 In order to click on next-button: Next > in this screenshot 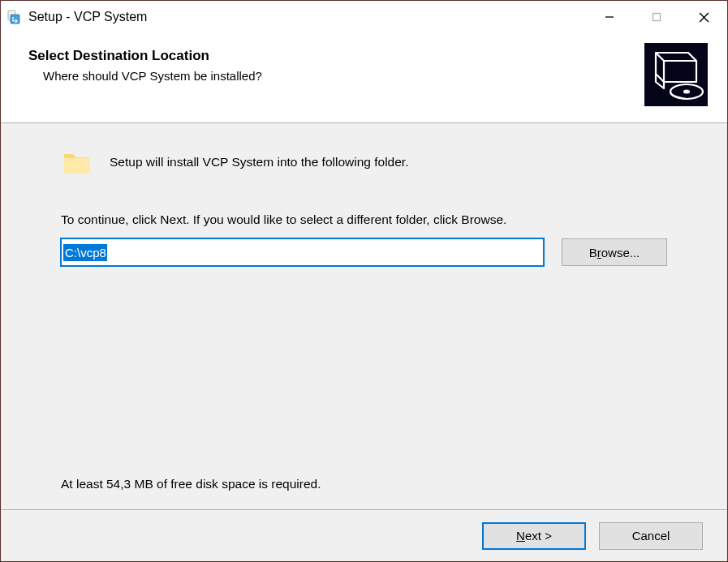, I will do `click(534, 536)`.